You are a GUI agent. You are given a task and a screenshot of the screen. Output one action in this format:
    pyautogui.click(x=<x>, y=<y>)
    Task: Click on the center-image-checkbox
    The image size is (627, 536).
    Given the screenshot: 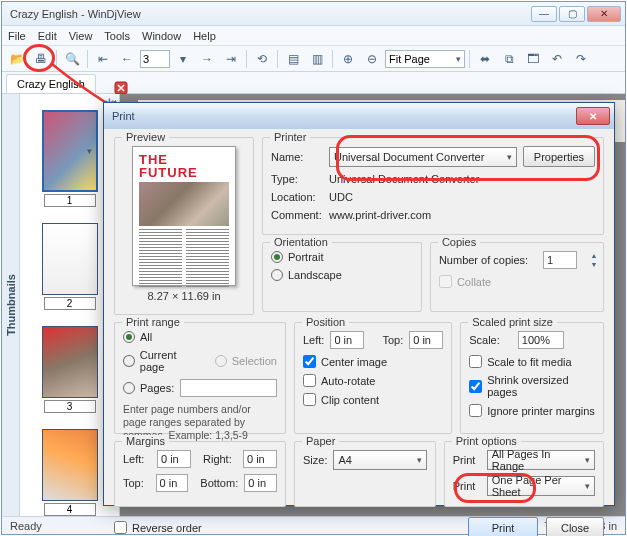 What is the action you would take?
    pyautogui.click(x=310, y=362)
    